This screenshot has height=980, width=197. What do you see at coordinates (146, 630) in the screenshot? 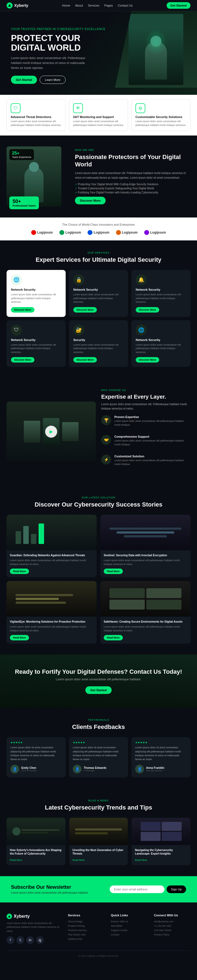
I see `story-body-3: SafeHaven: Creating Secure Environments …` at bounding box center [146, 630].